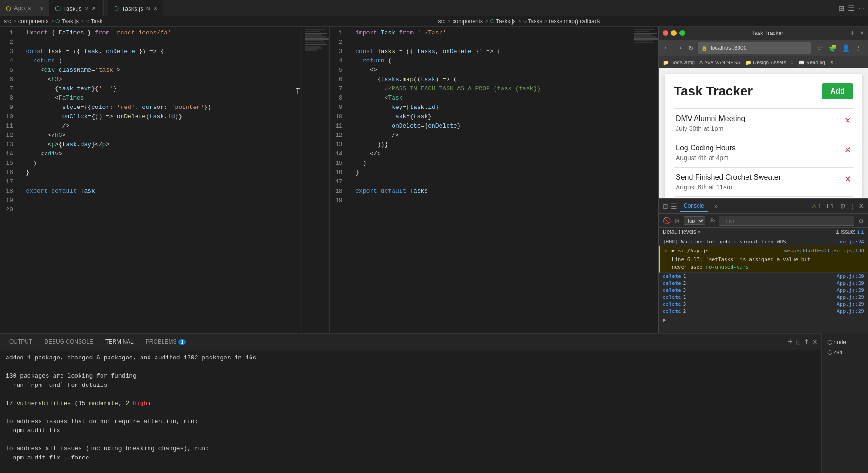 The width and height of the screenshot is (868, 473). Describe the element at coordinates (764, 62) in the screenshot. I see `bookmarks-bar: 📁 BootCamp A AVA VAN NESS 📁 Design-Asset…` at that location.